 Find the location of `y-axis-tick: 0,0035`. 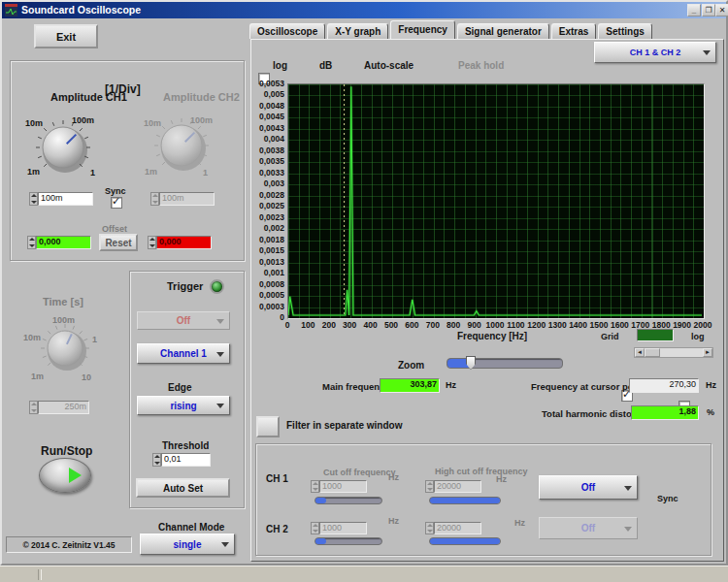

y-axis-tick: 0,0035 is located at coordinates (272, 161).